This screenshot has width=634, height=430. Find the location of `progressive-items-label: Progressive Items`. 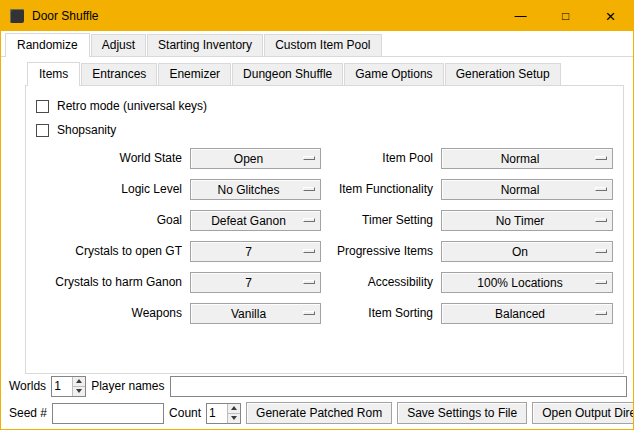

progressive-items-label: Progressive Items is located at coordinates (381, 252).